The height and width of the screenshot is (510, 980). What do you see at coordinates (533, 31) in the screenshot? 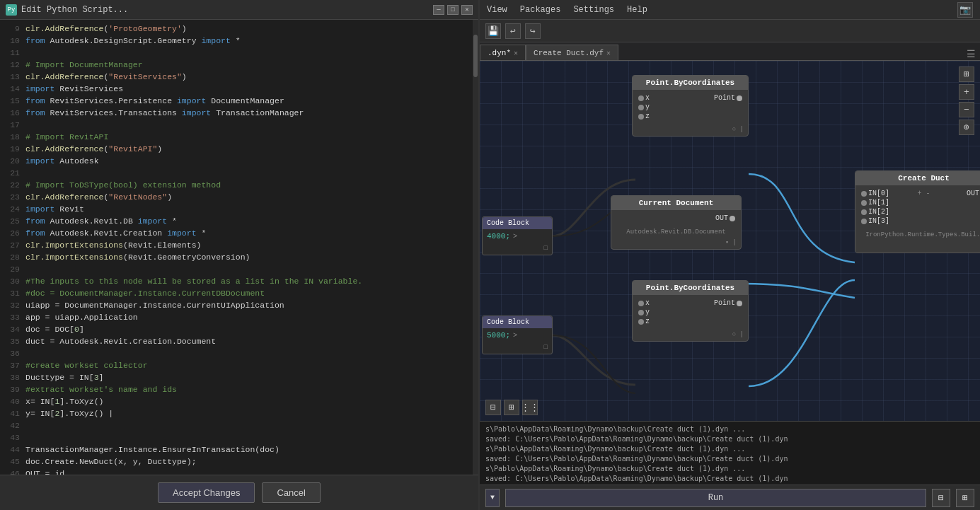
I see `redo-button: ↪` at bounding box center [533, 31].